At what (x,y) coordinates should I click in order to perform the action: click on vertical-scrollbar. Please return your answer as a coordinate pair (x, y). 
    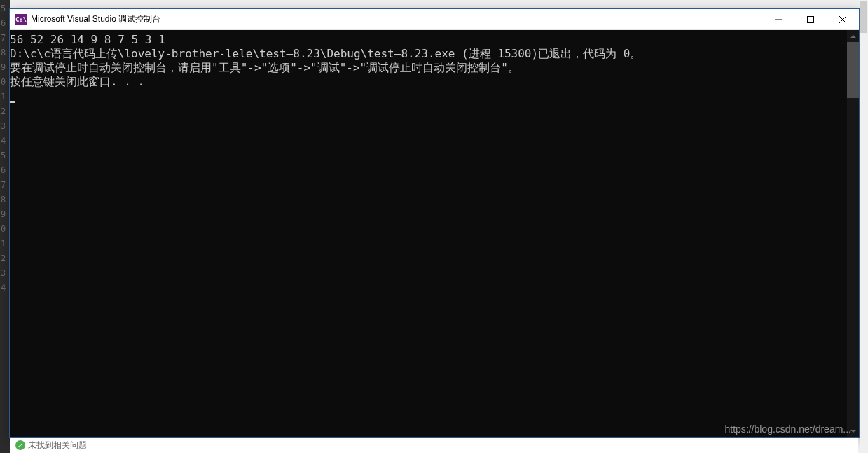
    Looking at the image, I should click on (853, 234).